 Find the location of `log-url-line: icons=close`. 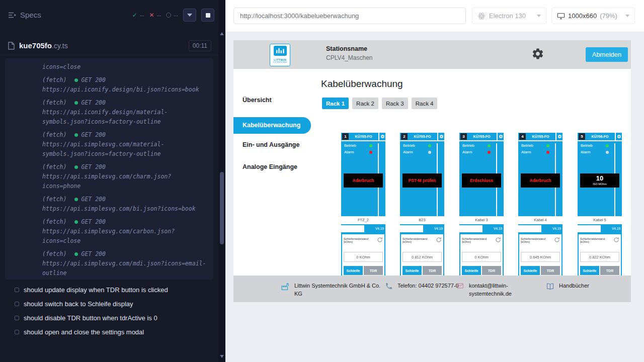

log-url-line: icons=close is located at coordinates (125, 67).